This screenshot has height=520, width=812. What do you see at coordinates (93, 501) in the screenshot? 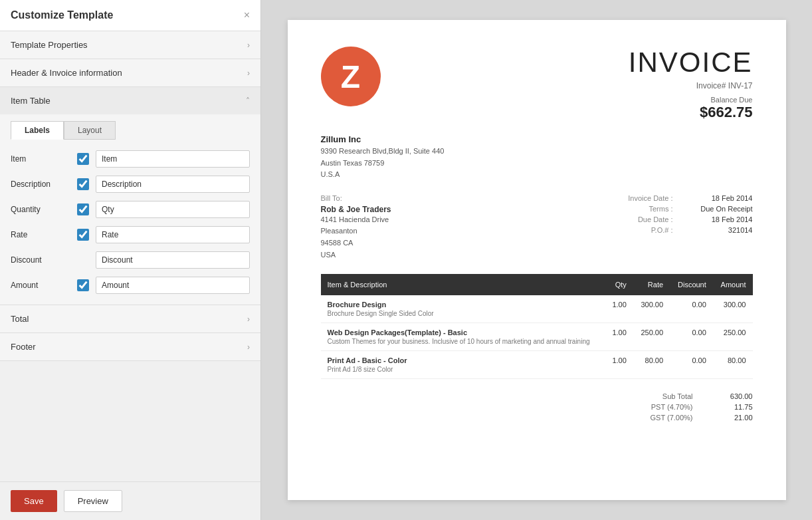
I see `preview-button: Preview` at bounding box center [93, 501].